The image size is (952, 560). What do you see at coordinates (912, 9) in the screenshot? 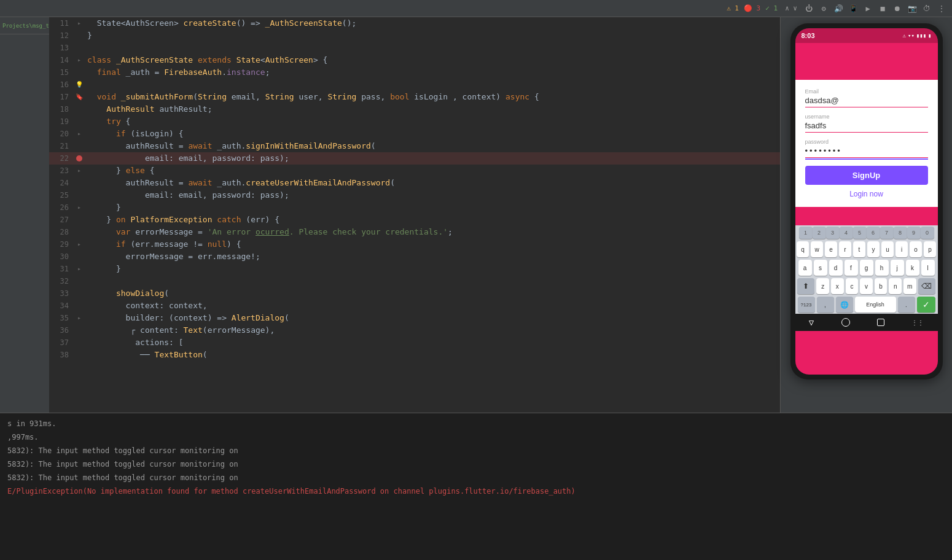
I see `camera-icon: 📷` at bounding box center [912, 9].